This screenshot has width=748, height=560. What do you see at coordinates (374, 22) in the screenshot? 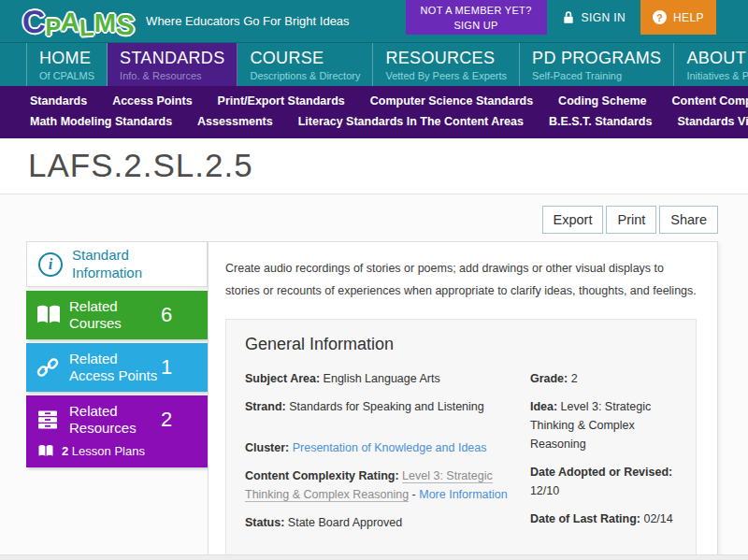
I see `top-header: C P A L M S Where Educators Go For Brigh…` at bounding box center [374, 22].